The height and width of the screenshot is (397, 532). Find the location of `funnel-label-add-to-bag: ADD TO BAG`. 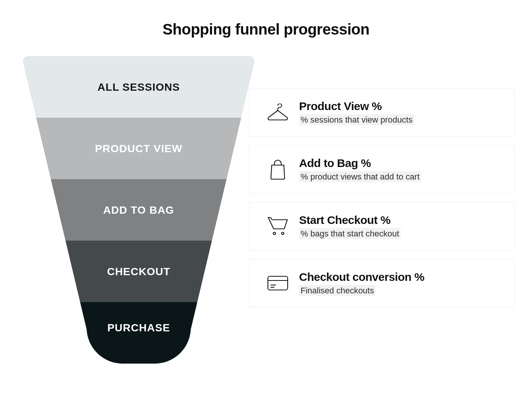

funnel-label-add-to-bag: ADD TO BAG is located at coordinates (139, 210).